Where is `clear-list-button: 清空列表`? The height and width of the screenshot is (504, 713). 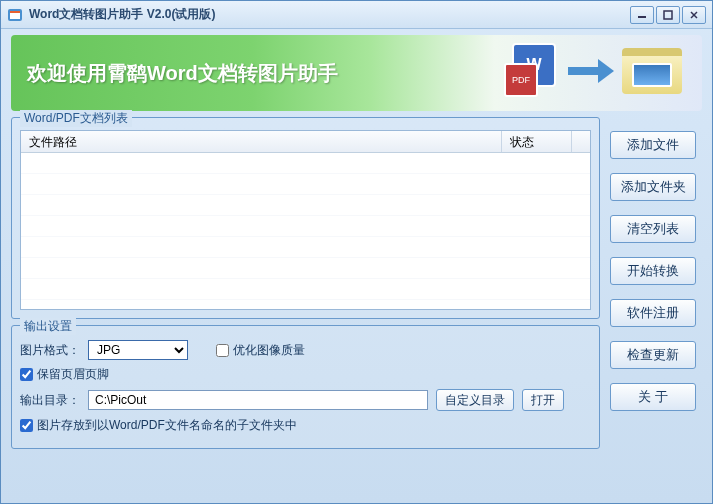
clear-list-button: 清空列表 is located at coordinates (653, 229).